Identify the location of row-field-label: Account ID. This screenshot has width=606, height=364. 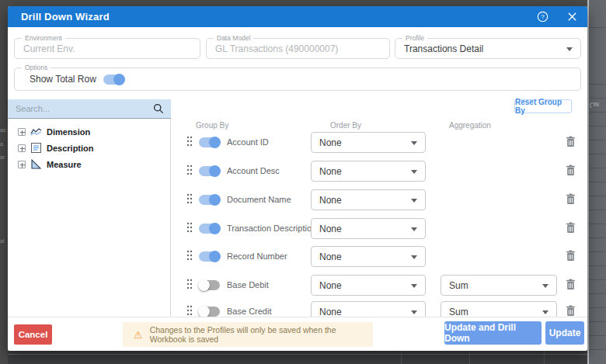
(248, 142).